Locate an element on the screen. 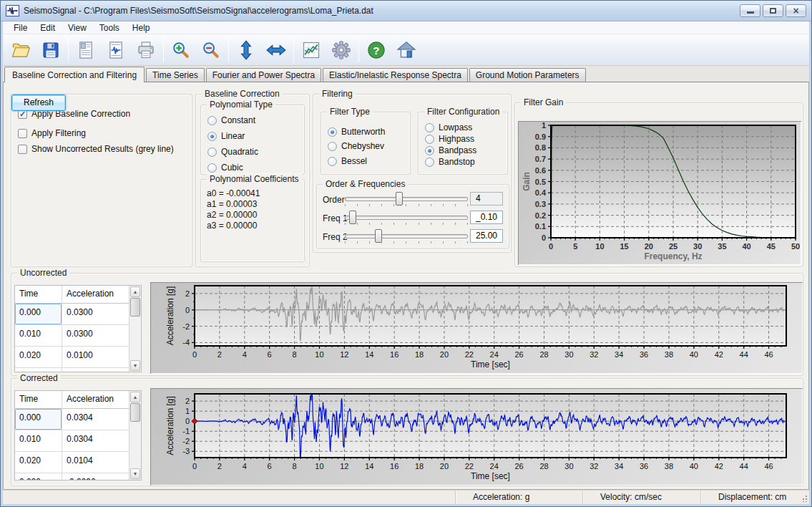 The image size is (812, 507). radio-option: Quadratic is located at coordinates (233, 152).